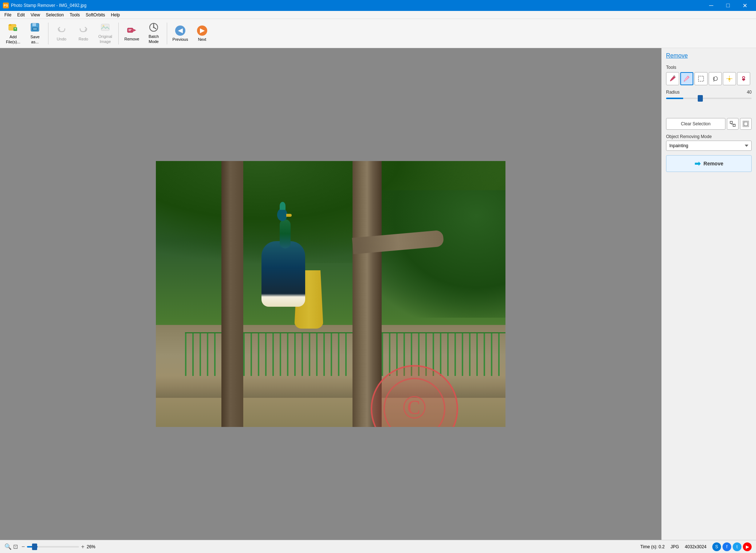  Describe the element at coordinates (8, 15) in the screenshot. I see `menu-file: File` at that location.